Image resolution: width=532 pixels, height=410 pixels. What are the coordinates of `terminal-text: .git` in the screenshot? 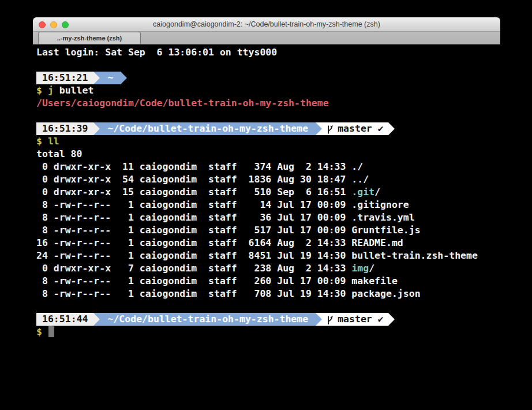 It's located at (363, 192).